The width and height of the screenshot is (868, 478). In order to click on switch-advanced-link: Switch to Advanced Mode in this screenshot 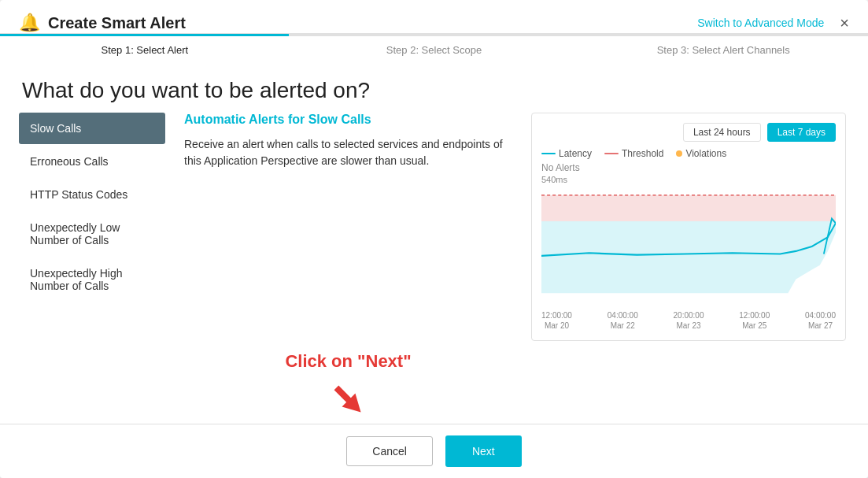, I will do `click(760, 23)`.